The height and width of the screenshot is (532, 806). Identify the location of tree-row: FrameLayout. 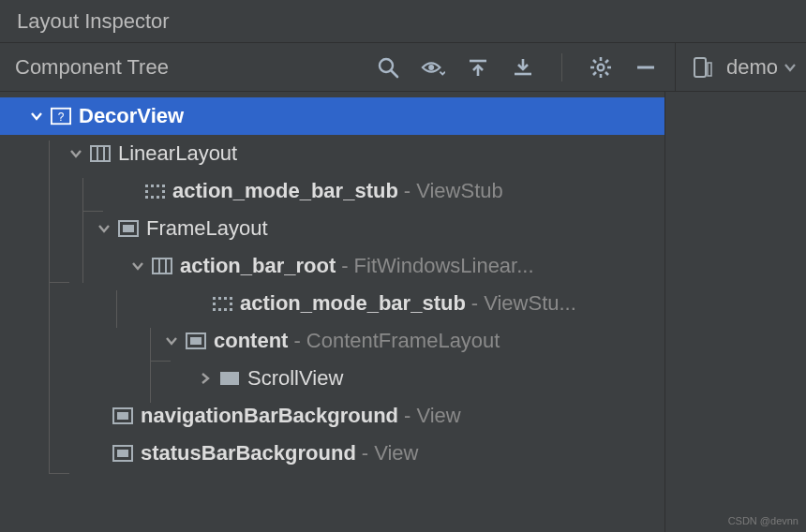
(332, 229).